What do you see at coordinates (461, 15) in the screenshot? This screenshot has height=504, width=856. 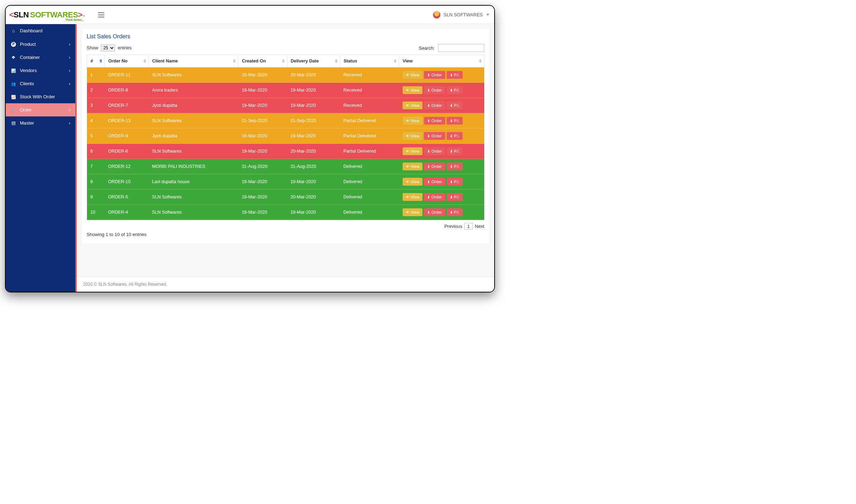 I see `user-menu: SLN SOFTWARES` at bounding box center [461, 15].